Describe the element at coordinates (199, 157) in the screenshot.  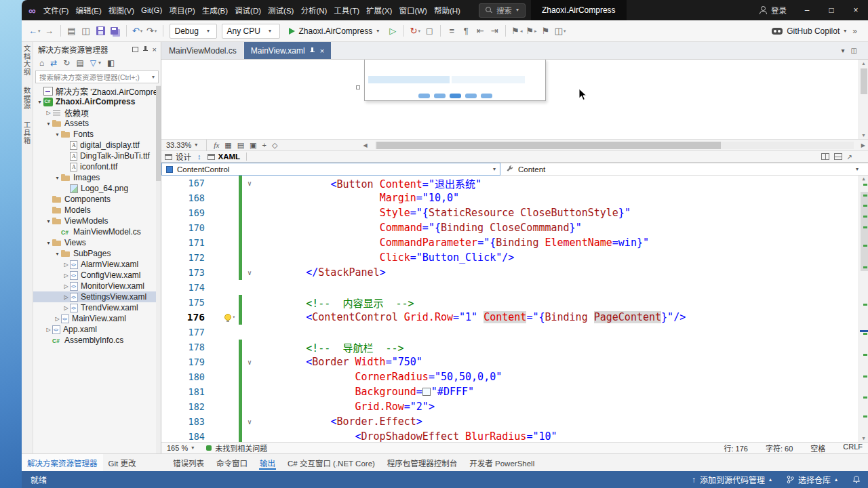
I see `swap-panes-icon: ↕` at that location.